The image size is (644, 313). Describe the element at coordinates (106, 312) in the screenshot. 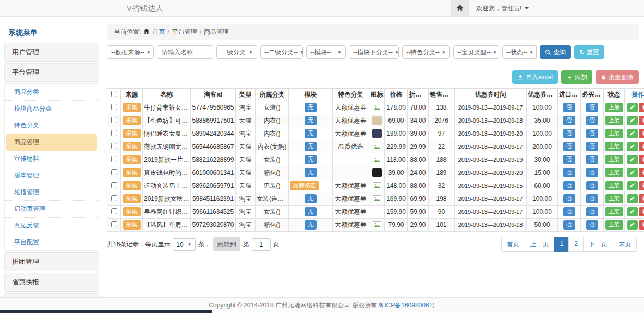

I see `scrollbar-thumb` at that location.